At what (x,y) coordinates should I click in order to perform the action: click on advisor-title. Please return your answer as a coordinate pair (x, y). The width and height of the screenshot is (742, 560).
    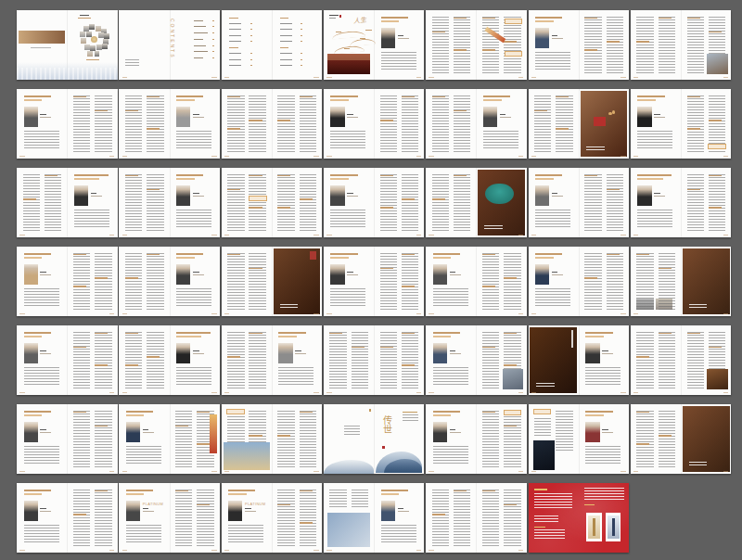
    Looking at the image, I should click on (301, 354).